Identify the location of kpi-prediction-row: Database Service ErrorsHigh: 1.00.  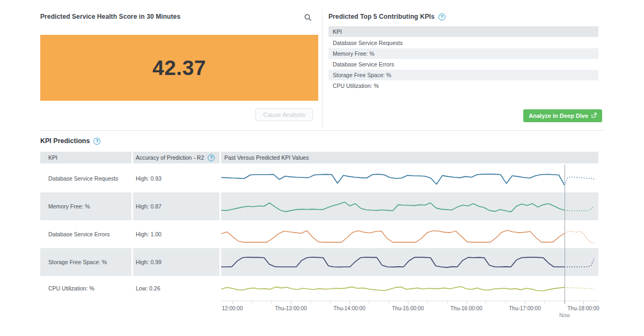
(319, 234).